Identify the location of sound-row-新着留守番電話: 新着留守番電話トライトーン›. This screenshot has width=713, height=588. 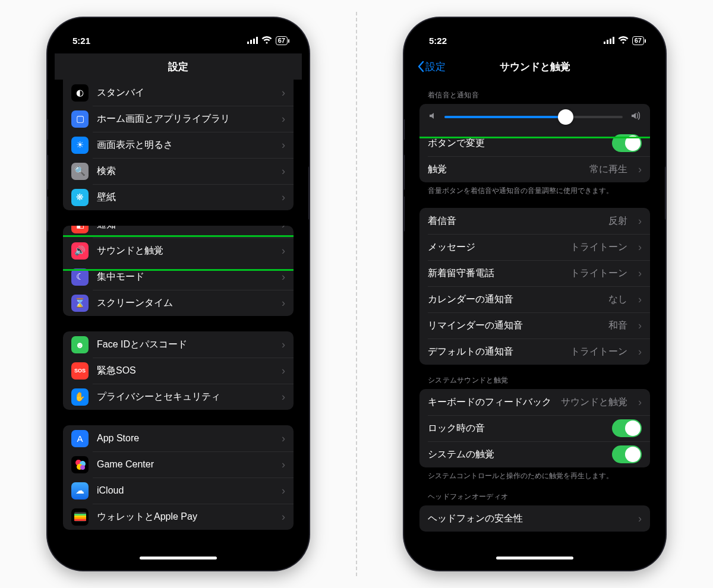
(535, 273).